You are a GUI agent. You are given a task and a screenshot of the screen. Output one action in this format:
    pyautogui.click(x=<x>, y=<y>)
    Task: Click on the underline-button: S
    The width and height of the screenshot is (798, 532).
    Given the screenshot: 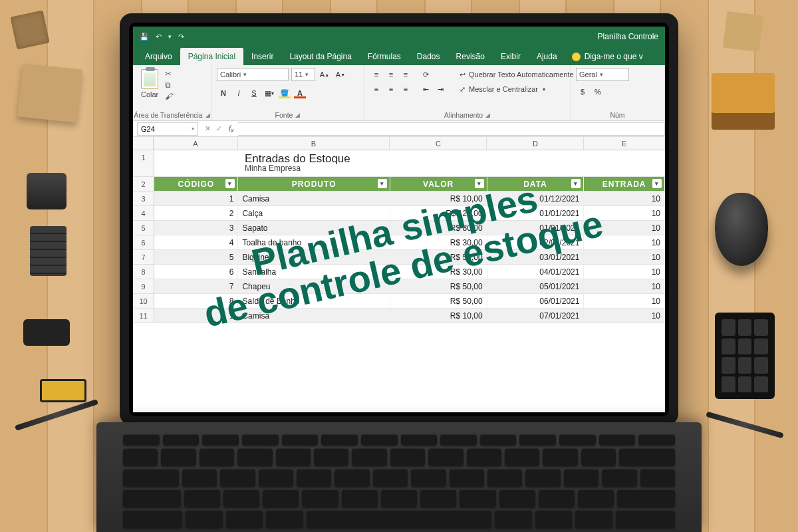 What is the action you would take?
    pyautogui.click(x=254, y=93)
    